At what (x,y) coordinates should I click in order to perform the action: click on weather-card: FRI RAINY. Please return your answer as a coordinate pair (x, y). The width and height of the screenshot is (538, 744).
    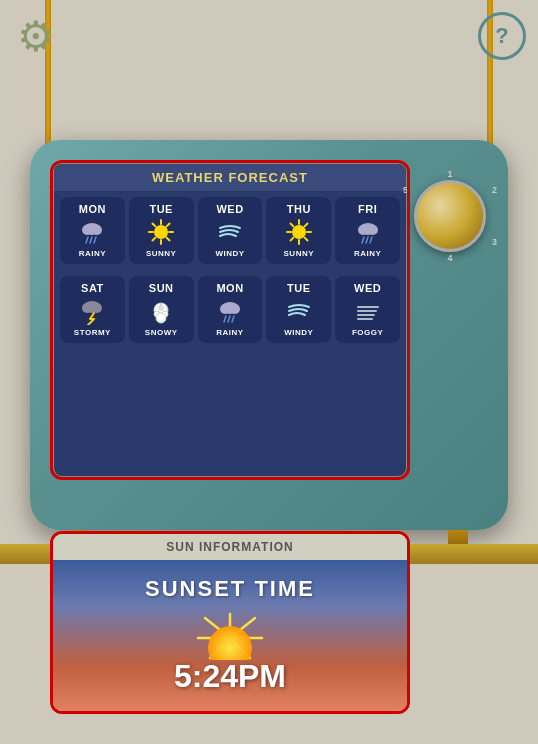
    Looking at the image, I should click on (368, 230).